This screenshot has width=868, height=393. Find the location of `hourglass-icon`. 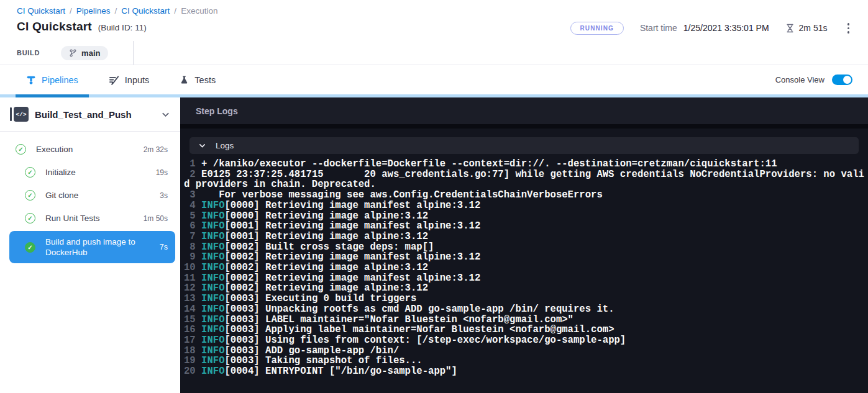

hourglass-icon is located at coordinates (790, 29).